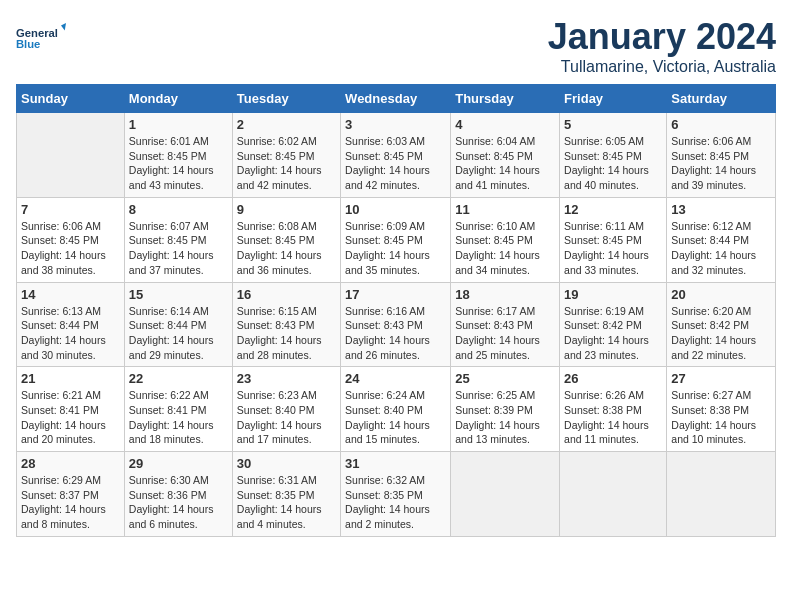  I want to click on calendar-week-row: 14 Sunrise: 6:13 AMSunset: 8:44 PMDaylig…, so click(396, 324).